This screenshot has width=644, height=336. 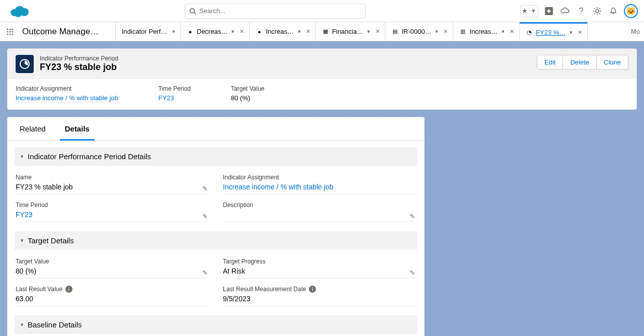 What do you see at coordinates (351, 31) in the screenshot?
I see `nav-tab: ▦Financia…▾✕` at bounding box center [351, 31].